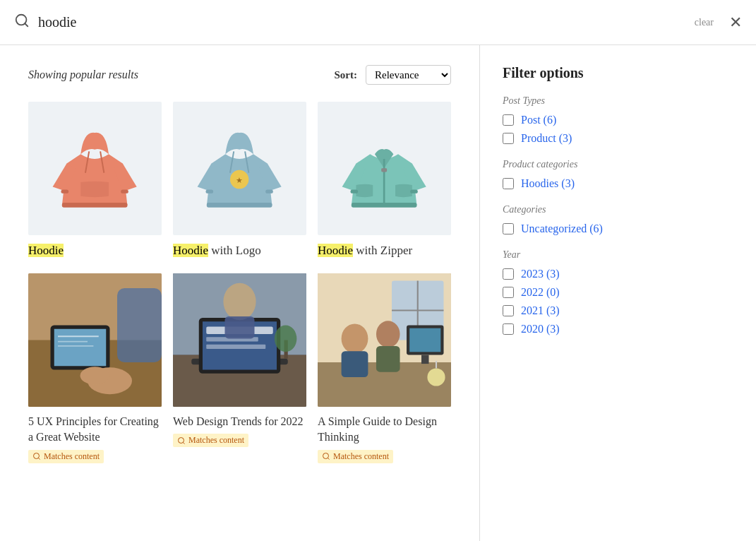  Describe the element at coordinates (541, 311) in the screenshot. I see `filter-label-2021: 2021 (3)` at that location.